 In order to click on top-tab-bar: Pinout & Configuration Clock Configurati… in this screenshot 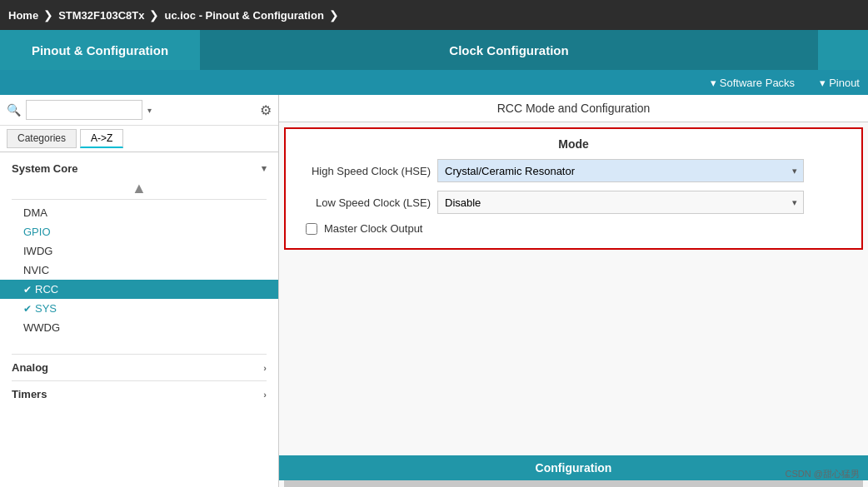, I will do `click(434, 50)`.